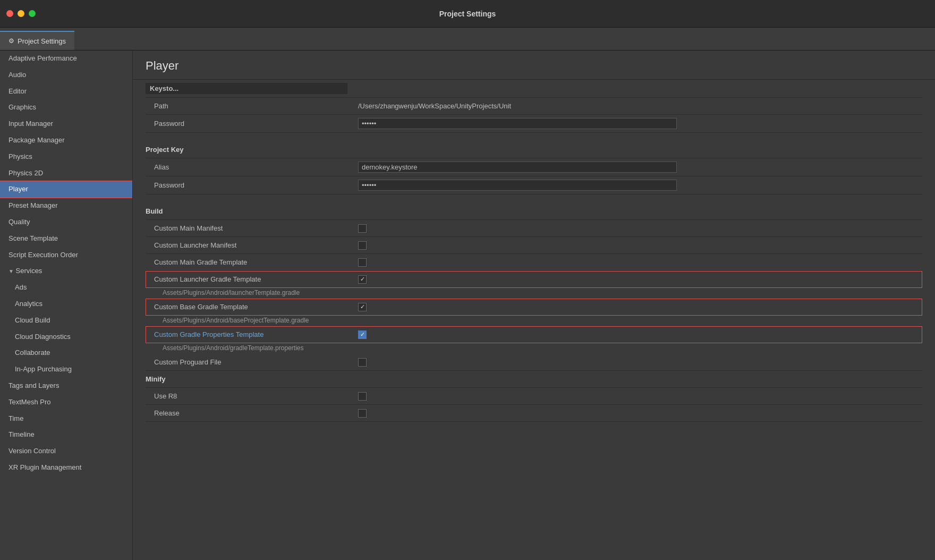 The image size is (935, 560). What do you see at coordinates (362, 228) in the screenshot?
I see `custom-main-manifest-checkbox` at bounding box center [362, 228].